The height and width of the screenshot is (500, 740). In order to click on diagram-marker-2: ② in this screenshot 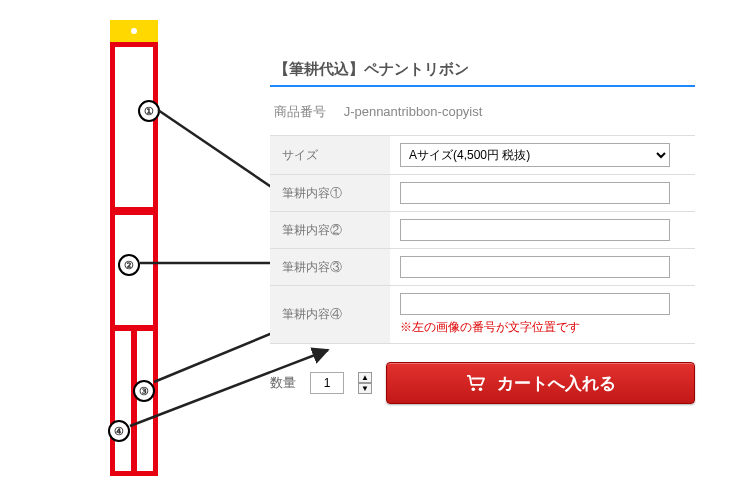, I will do `click(129, 265)`.